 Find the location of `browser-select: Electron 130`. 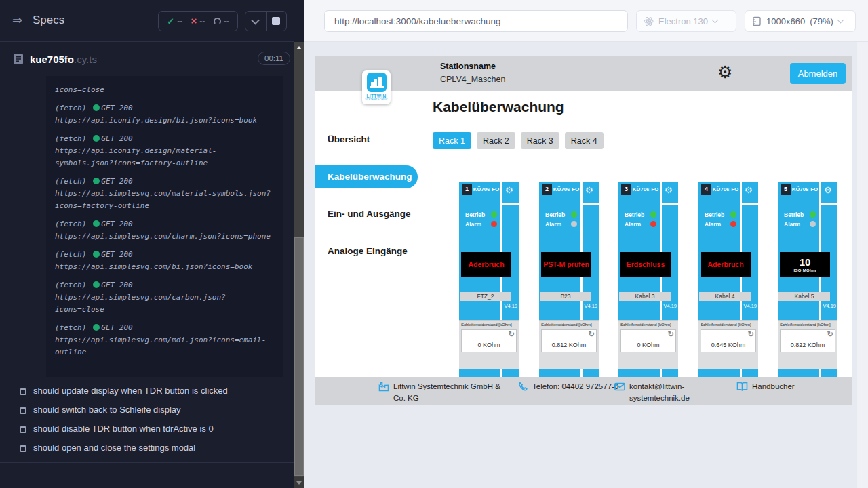

browser-select: Electron 130 is located at coordinates (686, 21).